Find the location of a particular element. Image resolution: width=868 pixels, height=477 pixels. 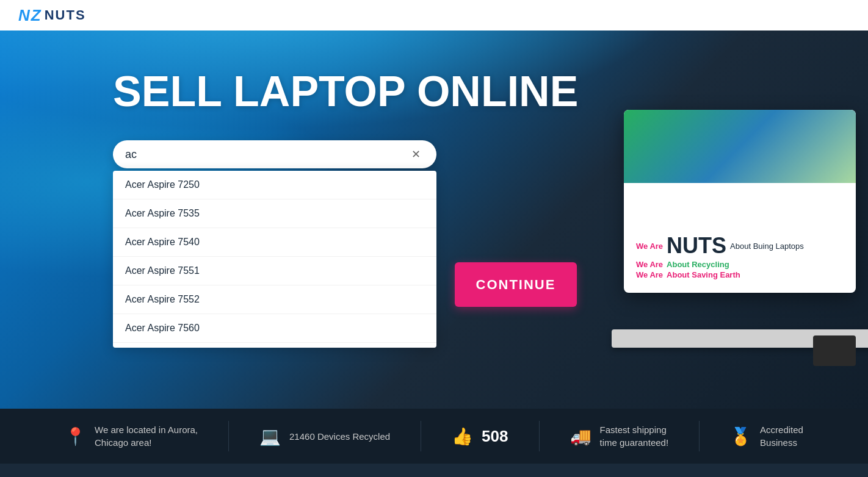

list-item: Acer Aspire 7551 is located at coordinates (275, 271).